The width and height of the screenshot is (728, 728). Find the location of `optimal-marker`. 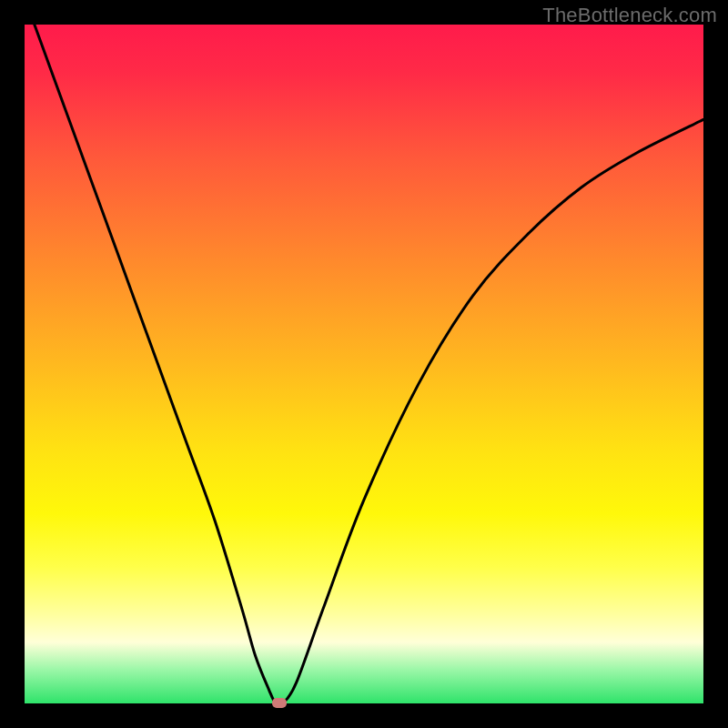

optimal-marker is located at coordinates (279, 703).